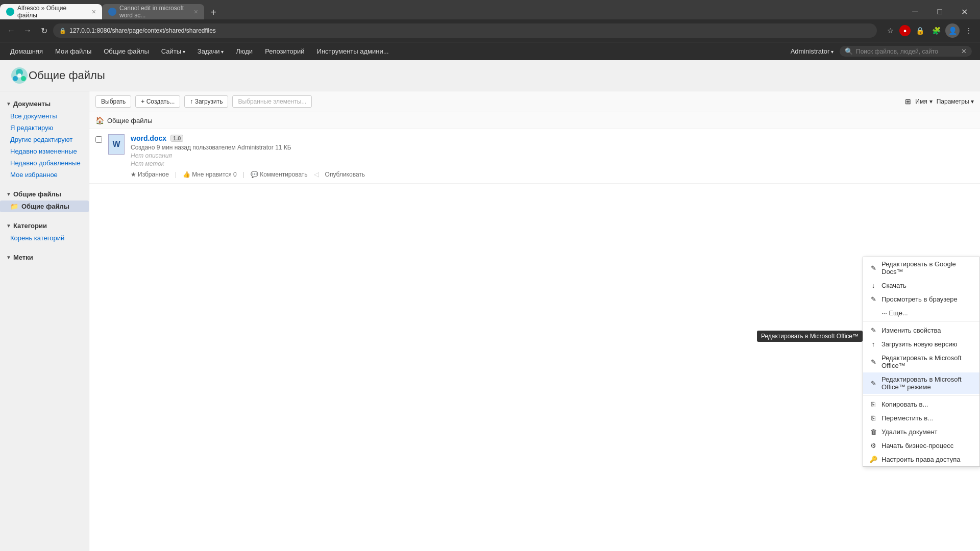 This screenshot has height=551, width=980. Describe the element at coordinates (552, 138) in the screenshot. I see `file-name: word.docx 1.0` at that location.